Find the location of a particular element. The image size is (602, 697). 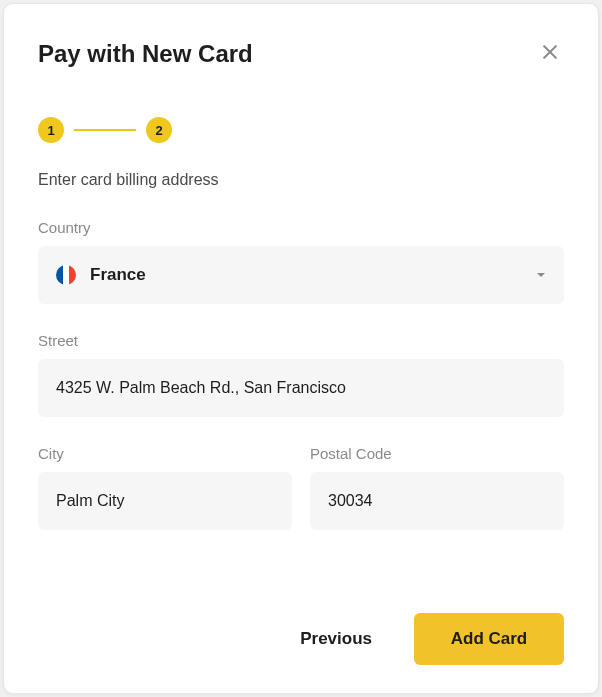

close-button is located at coordinates (550, 54).